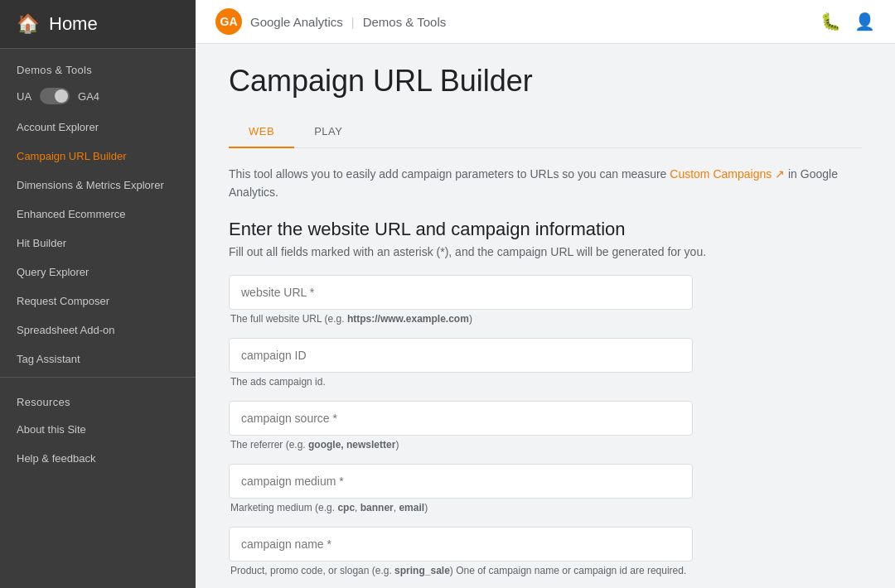 The height and width of the screenshot is (588, 895). Describe the element at coordinates (98, 25) in the screenshot. I see `home-nav: 🏠 Home` at that location.